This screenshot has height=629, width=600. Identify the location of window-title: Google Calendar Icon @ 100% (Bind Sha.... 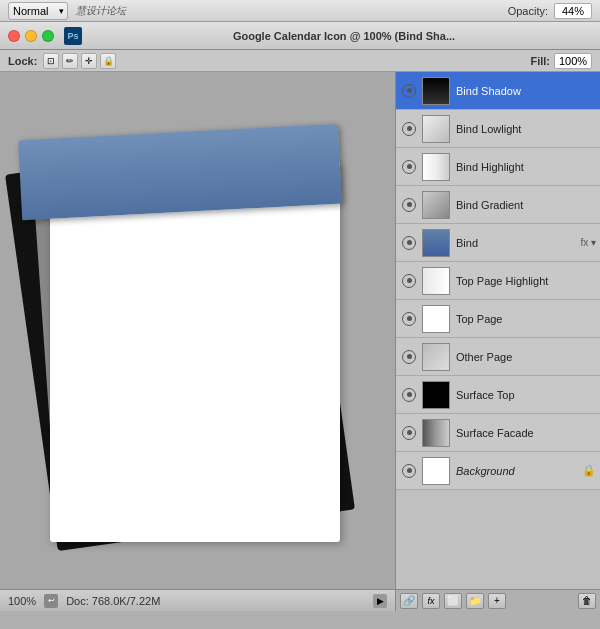
(344, 36).